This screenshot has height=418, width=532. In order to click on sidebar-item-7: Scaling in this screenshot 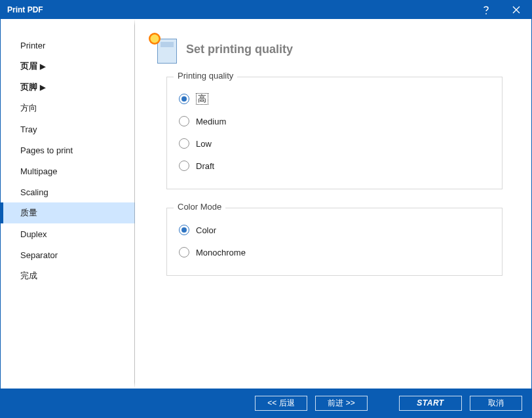, I will do `click(68, 192)`.